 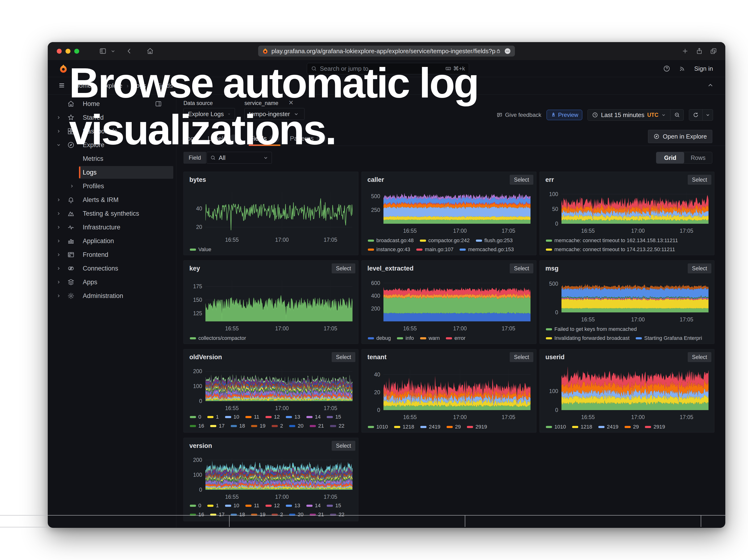 What do you see at coordinates (308, 139) in the screenshot?
I see `tab-patterns: Patterns8` at bounding box center [308, 139].